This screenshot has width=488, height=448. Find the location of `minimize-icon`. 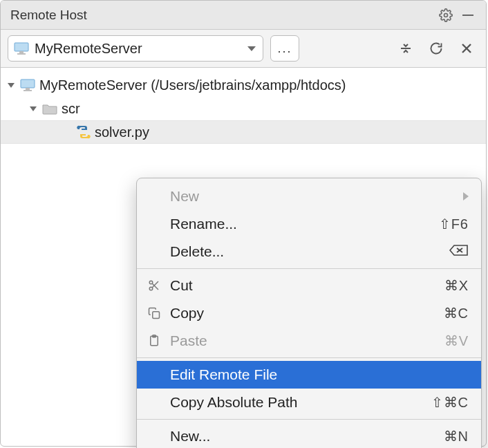

minimize-icon is located at coordinates (468, 15).